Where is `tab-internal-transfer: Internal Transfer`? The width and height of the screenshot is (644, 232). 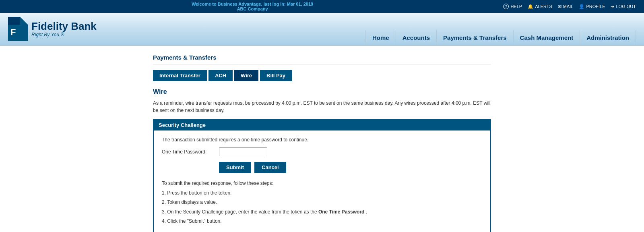
tab-internal-transfer: Internal Transfer is located at coordinates (180, 76).